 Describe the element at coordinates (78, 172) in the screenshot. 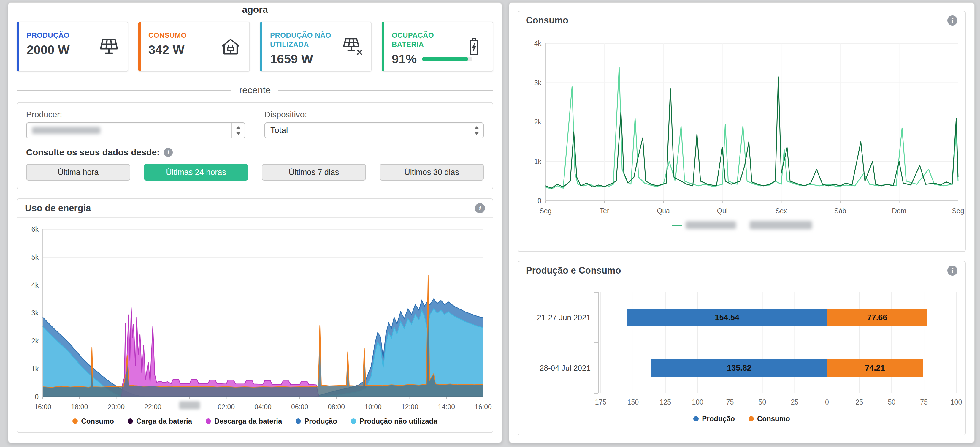

I see `range-button-ultima-hora: Última hora` at that location.